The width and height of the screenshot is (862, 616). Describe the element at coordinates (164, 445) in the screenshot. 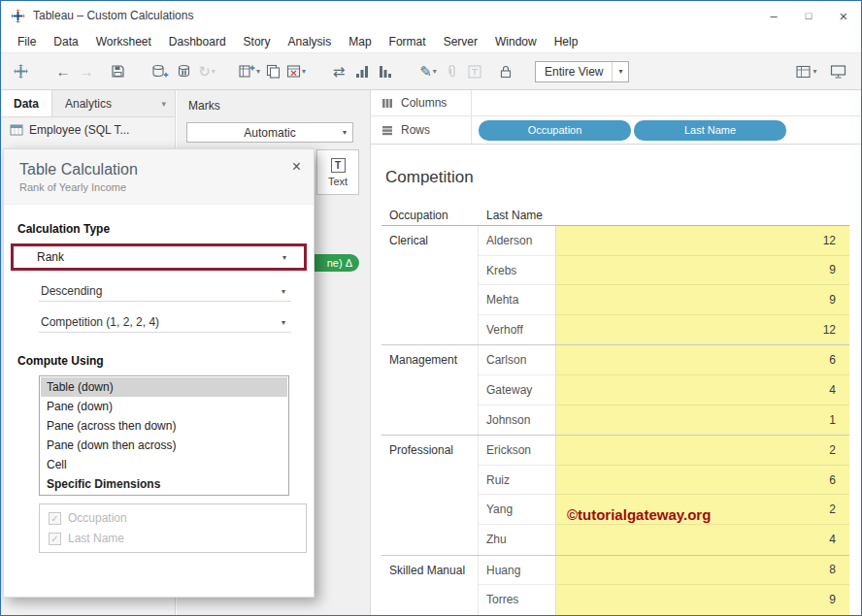

I see `compute-option-pane-down-then-across: Pane (down then across)` at that location.